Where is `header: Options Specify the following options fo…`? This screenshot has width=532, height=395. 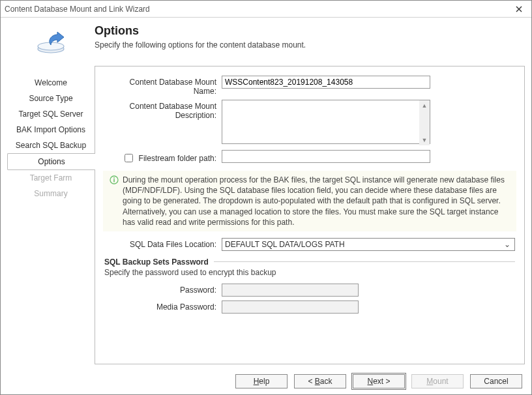
header: Options Specify the following options fo… is located at coordinates (266, 42).